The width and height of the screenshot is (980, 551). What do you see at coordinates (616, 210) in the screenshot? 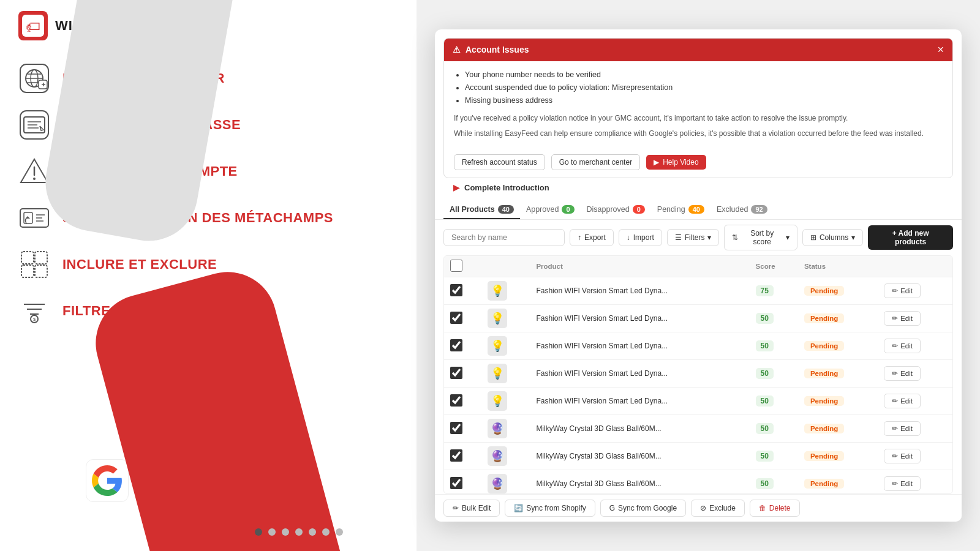
I see `tab-disapproved: Disapproved 0` at bounding box center [616, 210].